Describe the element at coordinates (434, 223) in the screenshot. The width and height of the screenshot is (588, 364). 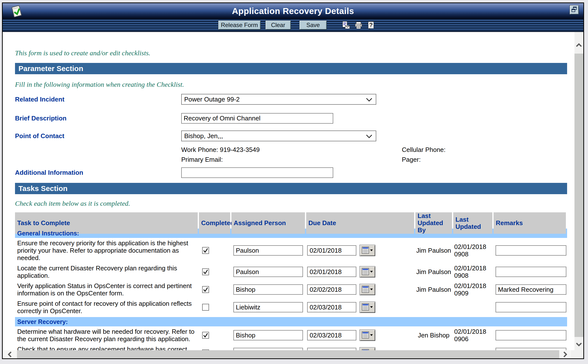
I see `column-header-last-updated-by: Last Updated By` at that location.